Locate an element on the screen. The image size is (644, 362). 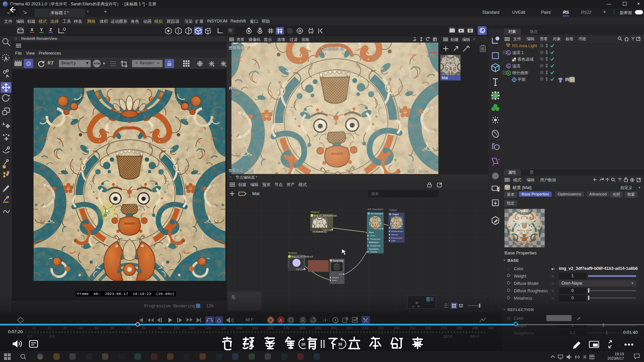
svg-text: 湍流 1 is located at coordinates (518, 53).